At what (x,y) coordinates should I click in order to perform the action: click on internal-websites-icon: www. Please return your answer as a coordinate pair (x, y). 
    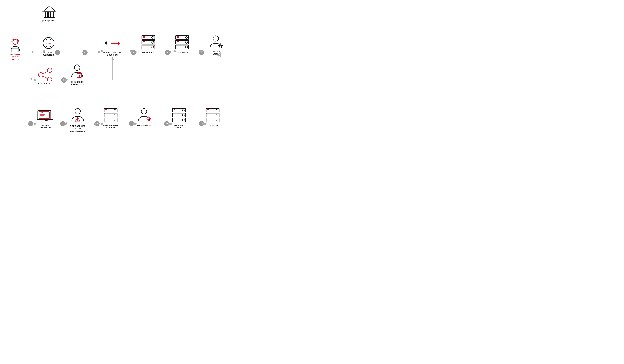
    Looking at the image, I should click on (49, 43).